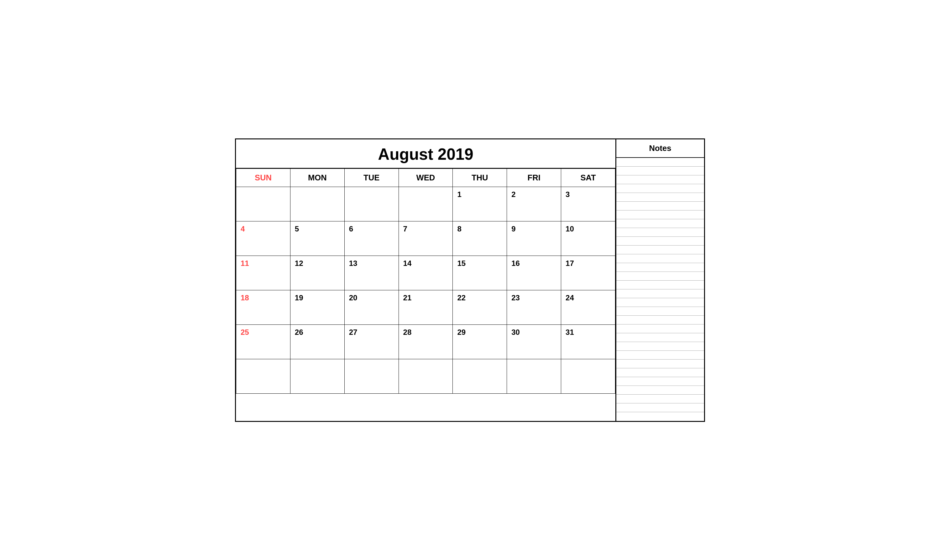  What do you see at coordinates (534, 204) in the screenshot?
I see `calendar-day: 2` at bounding box center [534, 204].